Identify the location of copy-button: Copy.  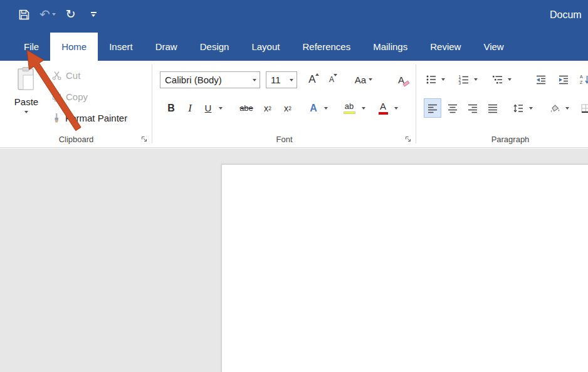
(70, 96).